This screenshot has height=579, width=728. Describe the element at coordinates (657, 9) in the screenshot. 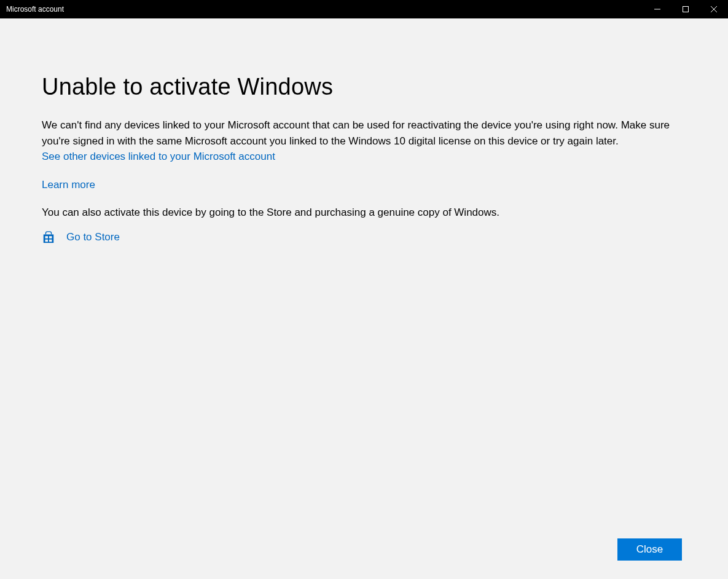

I see `minimize-icon` at that location.